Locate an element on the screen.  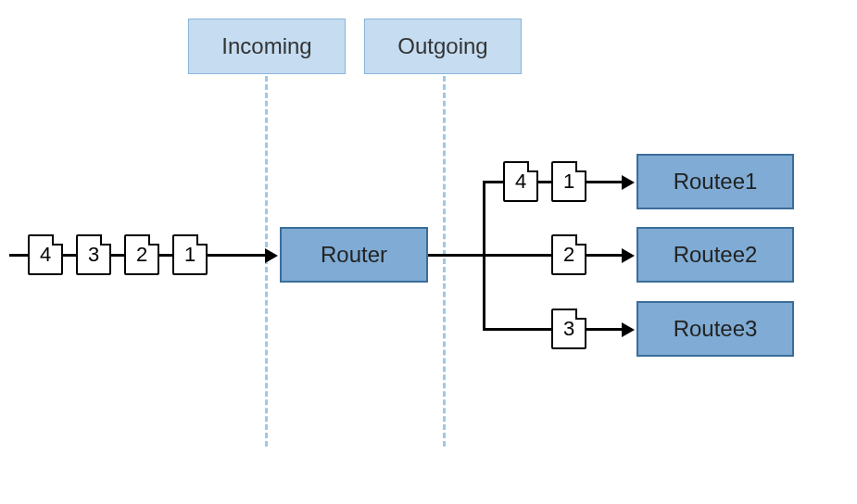
routee1-node: Routee1 is located at coordinates (715, 182).